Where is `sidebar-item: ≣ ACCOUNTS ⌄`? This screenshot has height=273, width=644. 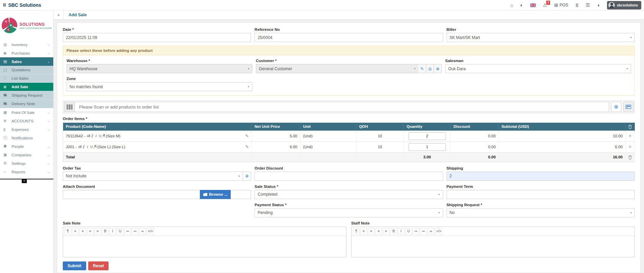 sidebar-item: ≣ ACCOUNTS ⌄ is located at coordinates (26, 121).